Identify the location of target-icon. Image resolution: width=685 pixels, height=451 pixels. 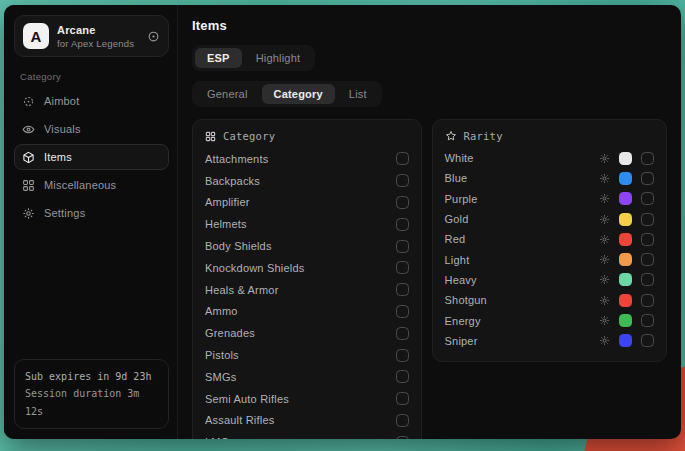
(154, 36).